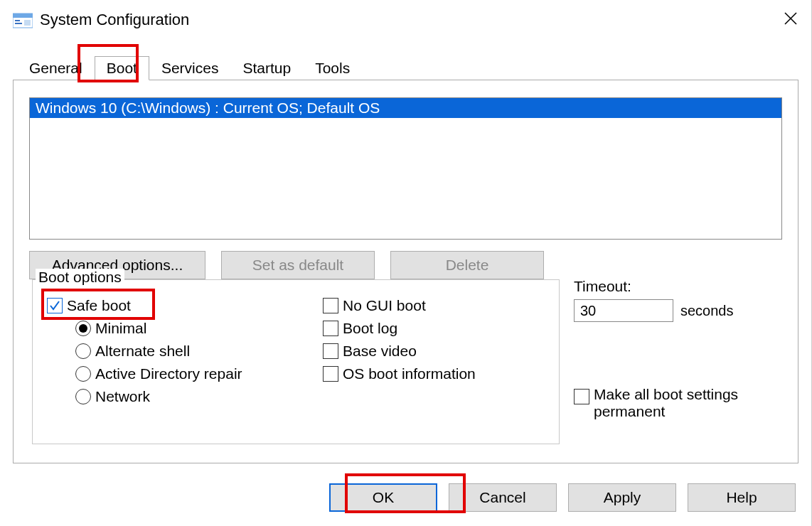 The width and height of the screenshot is (812, 526). Describe the element at coordinates (384, 306) in the screenshot. I see `no-gui-boot-label: No GUI boot` at that location.